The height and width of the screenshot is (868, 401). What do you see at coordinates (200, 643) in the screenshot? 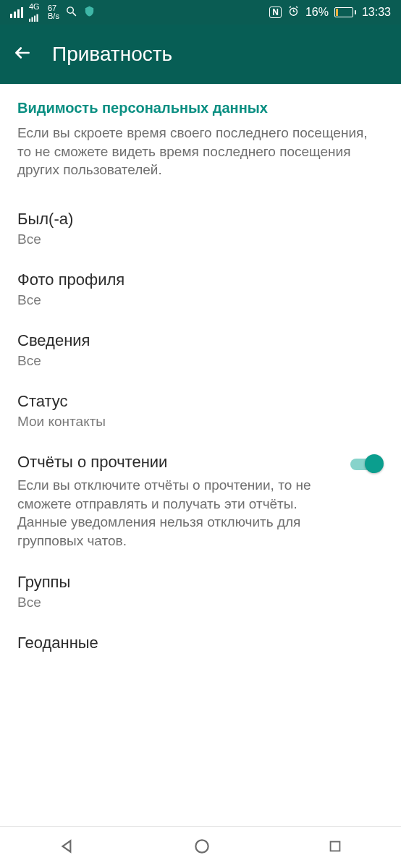
I see `setting-title: Геоданные` at bounding box center [200, 643].